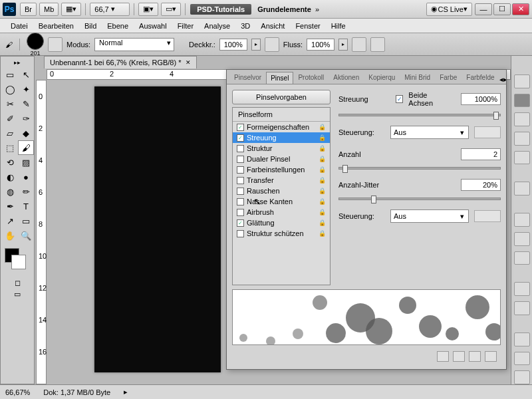 The image size is (532, 399). Describe the element at coordinates (281, 223) in the screenshot. I see `brush-option-glättung: ✓Glättung🔒` at that location.